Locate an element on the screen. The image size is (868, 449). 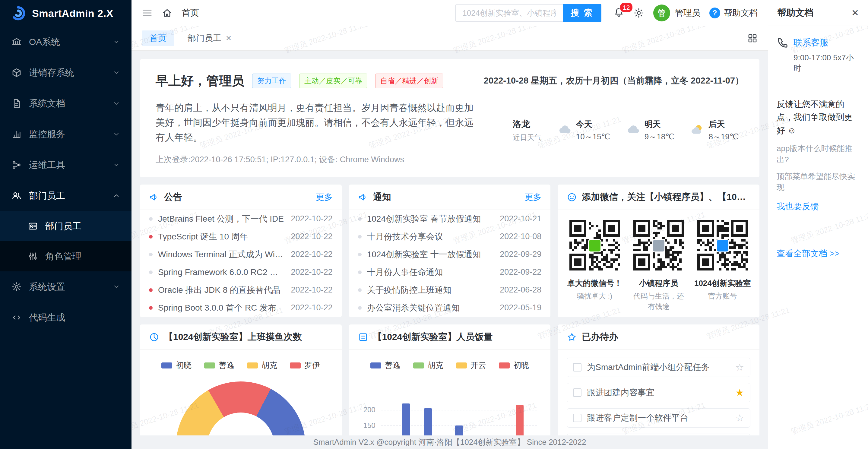
weather-day-temp: 10～15℃ is located at coordinates (593, 137).